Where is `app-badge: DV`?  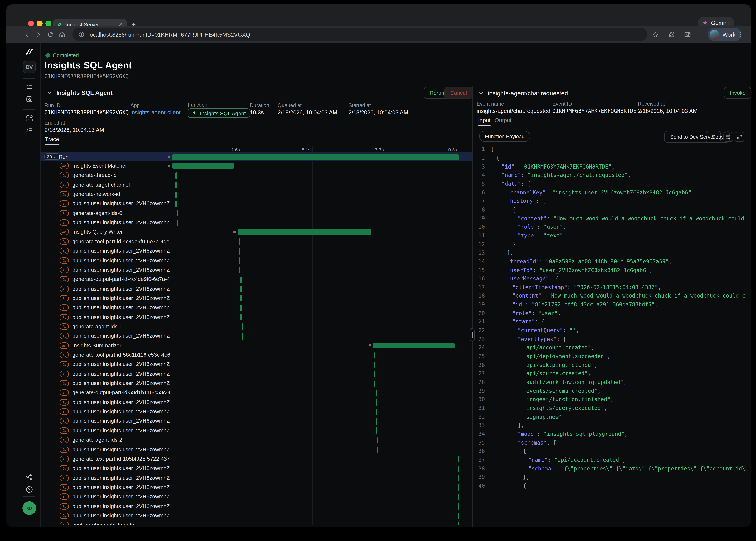
app-badge: DV is located at coordinates (29, 67).